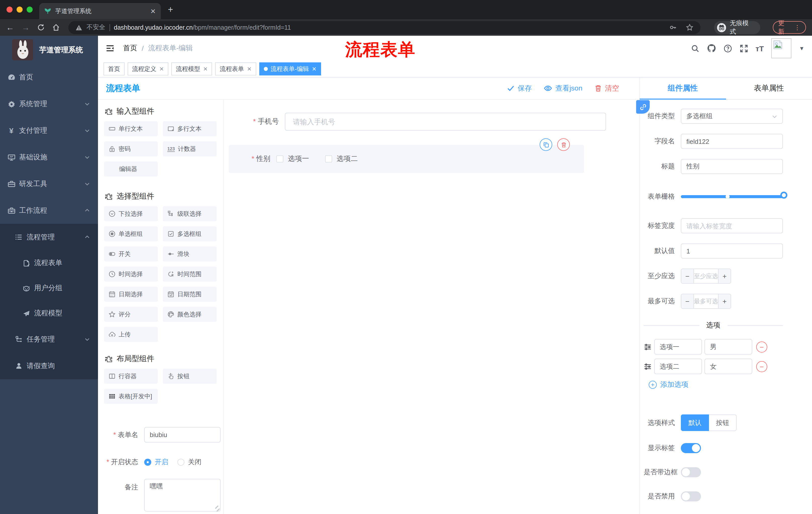  Describe the element at coordinates (190, 462) in the screenshot. I see `status-off-radio: 关闭` at that location.